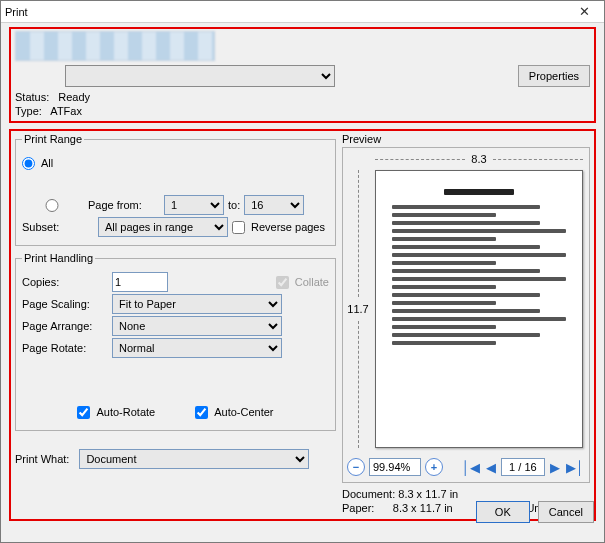  I want to click on ok-button: OK, so click(503, 512).